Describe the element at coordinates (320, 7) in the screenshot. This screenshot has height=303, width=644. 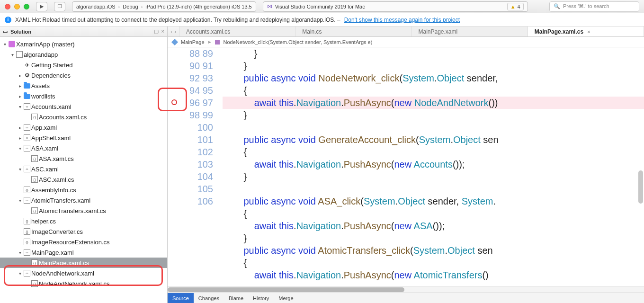
I see `ide-name: Visual Studio Community 2019 for Mac` at that location.